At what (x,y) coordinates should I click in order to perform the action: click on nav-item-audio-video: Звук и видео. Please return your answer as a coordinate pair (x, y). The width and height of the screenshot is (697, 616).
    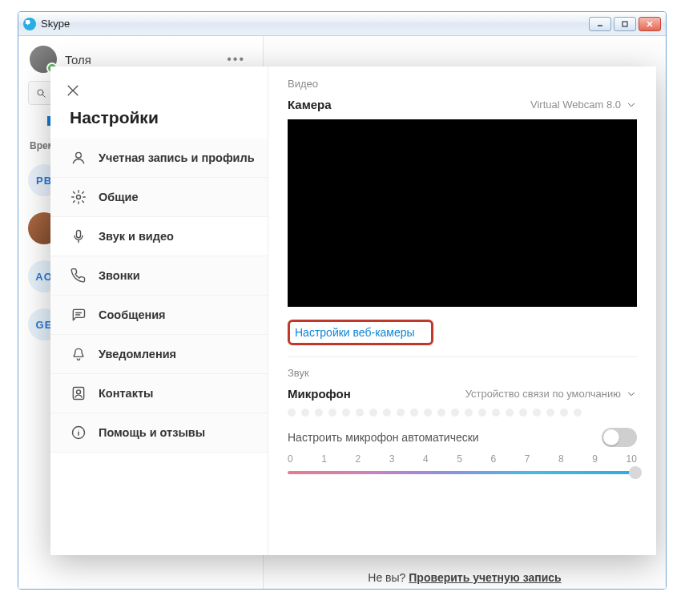
    Looking at the image, I should click on (159, 236).